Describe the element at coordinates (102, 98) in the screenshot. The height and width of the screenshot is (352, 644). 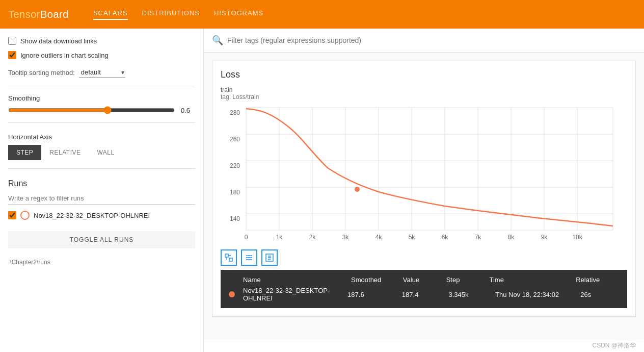
I see `smoothing-label: Smoothing` at that location.